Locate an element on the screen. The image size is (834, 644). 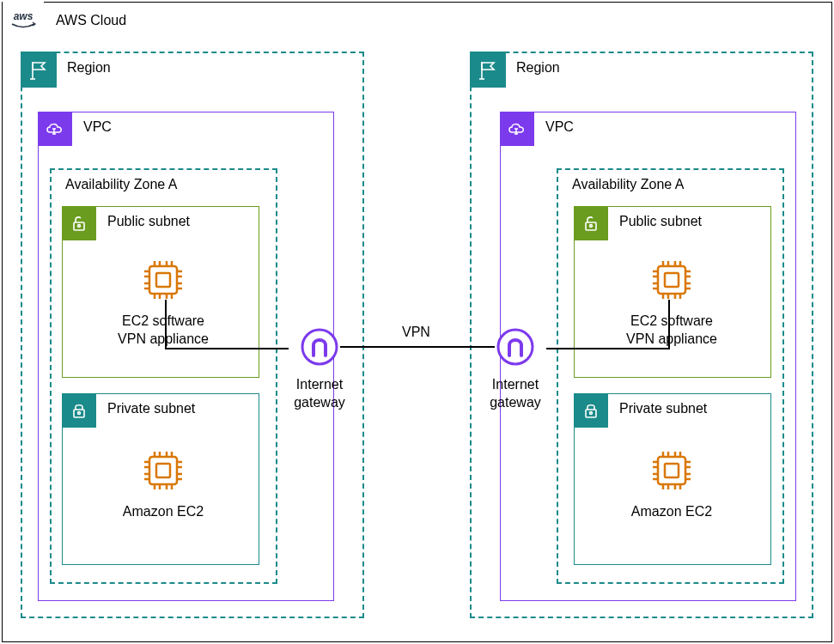
svg-text: aws is located at coordinates (24, 16).